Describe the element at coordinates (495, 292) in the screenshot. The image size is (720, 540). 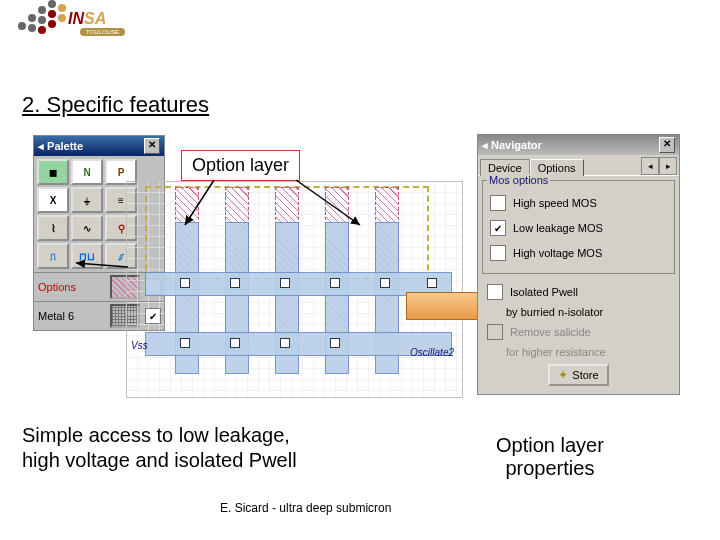
I see `isolated-pwell-checkbox` at that location.